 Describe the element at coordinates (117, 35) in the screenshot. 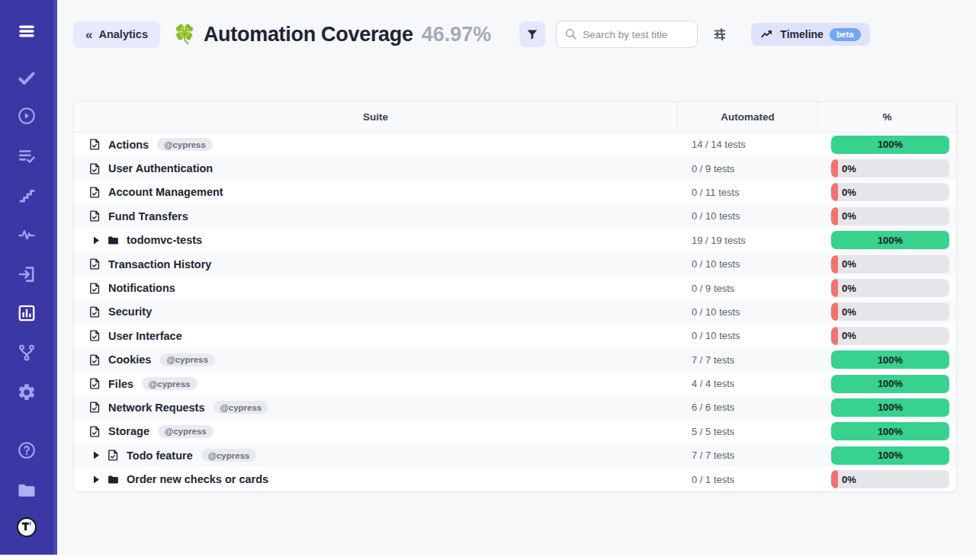

I see `back-to-analytics-button: « Analytics` at that location.